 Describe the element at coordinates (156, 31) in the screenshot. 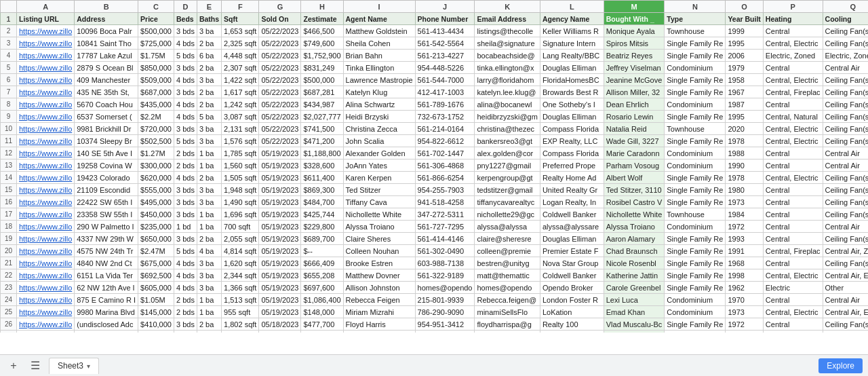

I see `cell-r2-c3: $500,000` at that location.